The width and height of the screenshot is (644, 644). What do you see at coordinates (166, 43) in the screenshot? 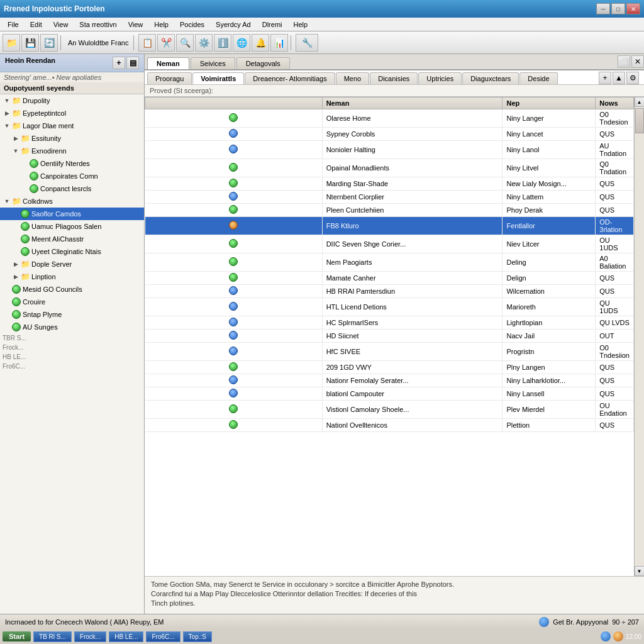
I see `toolbar-btn-5: ✂️` at bounding box center [166, 43].